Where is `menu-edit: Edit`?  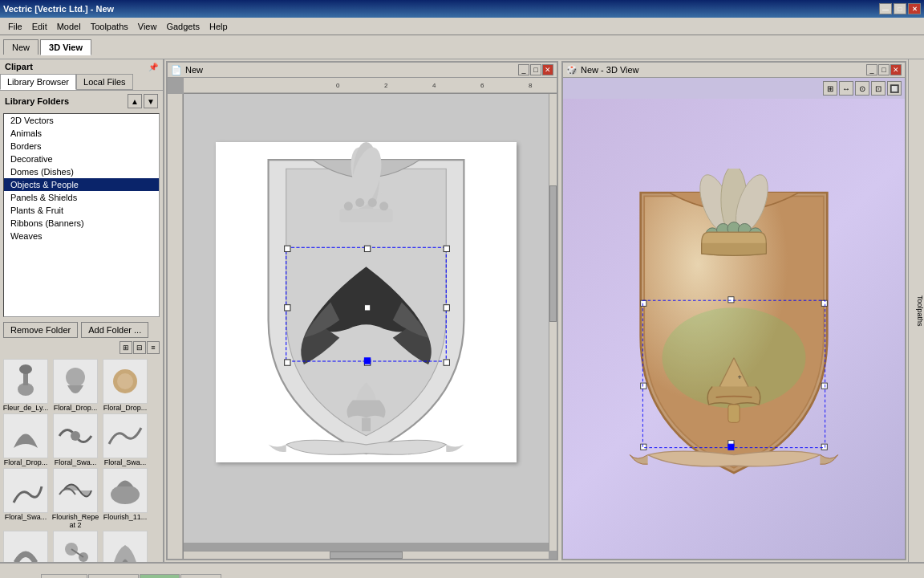
menu-edit: Edit is located at coordinates (40, 26).